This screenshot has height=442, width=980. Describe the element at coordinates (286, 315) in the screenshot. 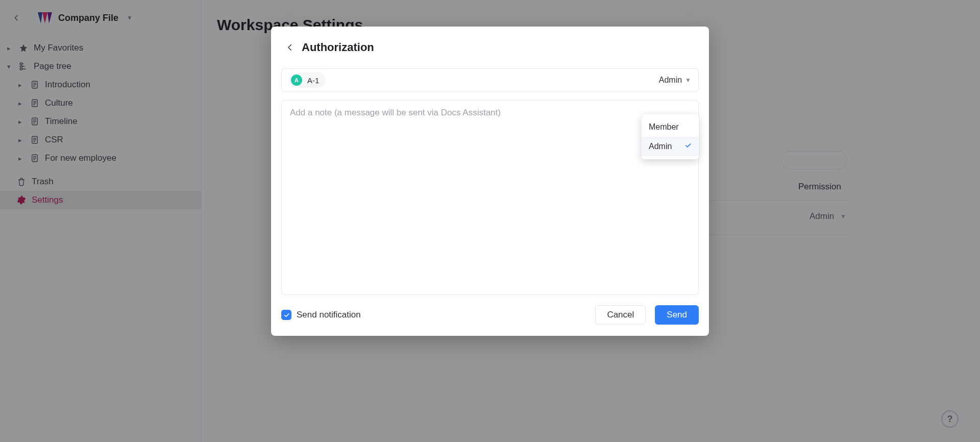

I see `checkbox-checked-icon` at that location.